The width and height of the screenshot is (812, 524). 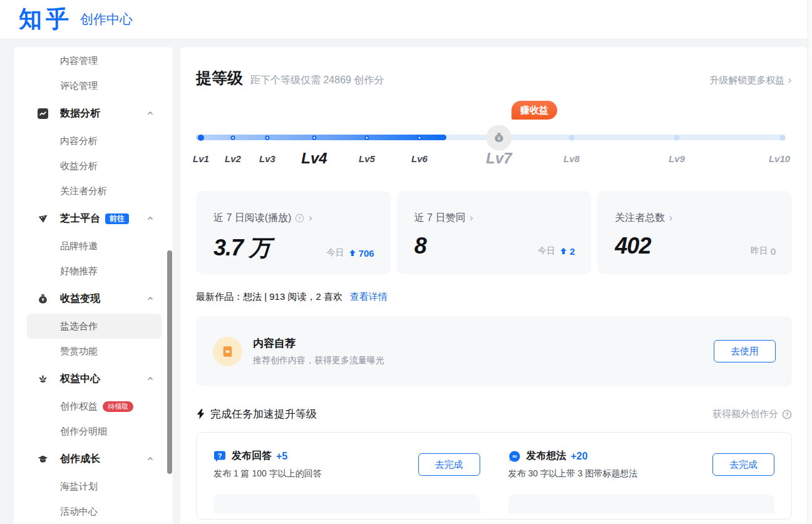 What do you see at coordinates (46, 19) in the screenshot?
I see `zhihu-logo: 知乎` at bounding box center [46, 19].